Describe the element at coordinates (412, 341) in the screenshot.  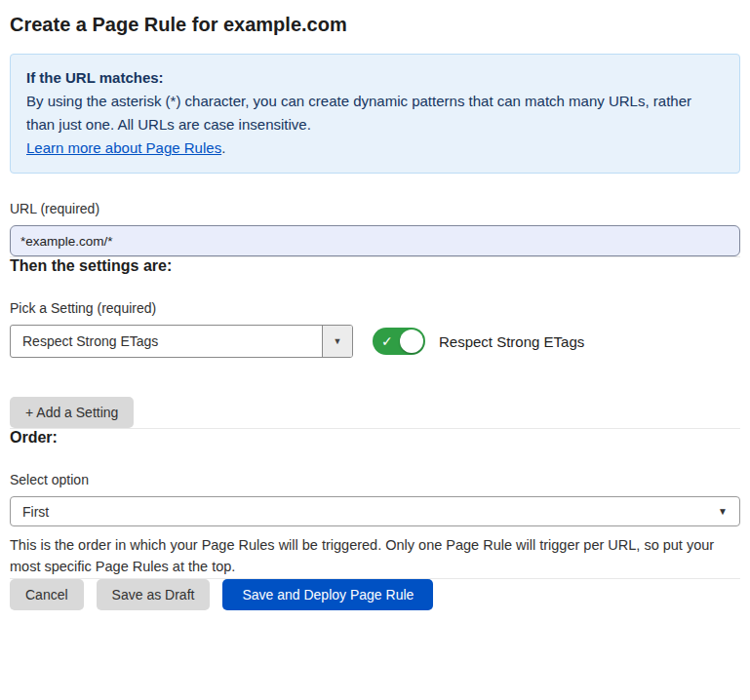
I see `toggle-knob` at that location.